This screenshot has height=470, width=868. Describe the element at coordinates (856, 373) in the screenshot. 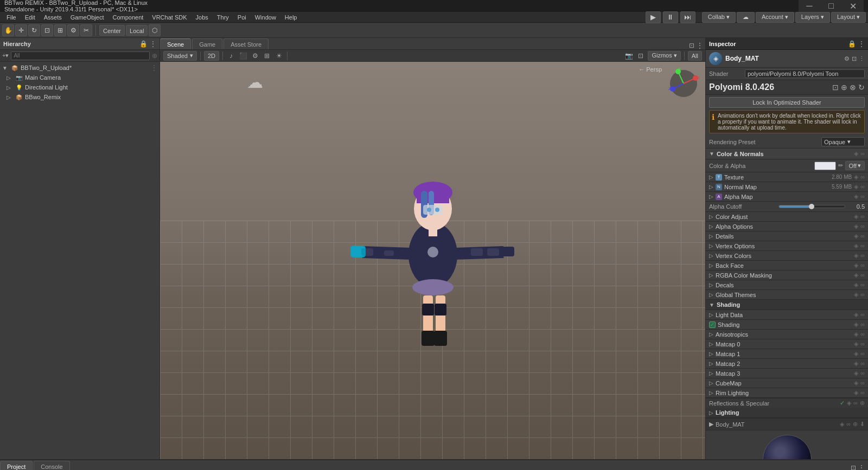

I see `mc3-icon-1: ◈` at that location.